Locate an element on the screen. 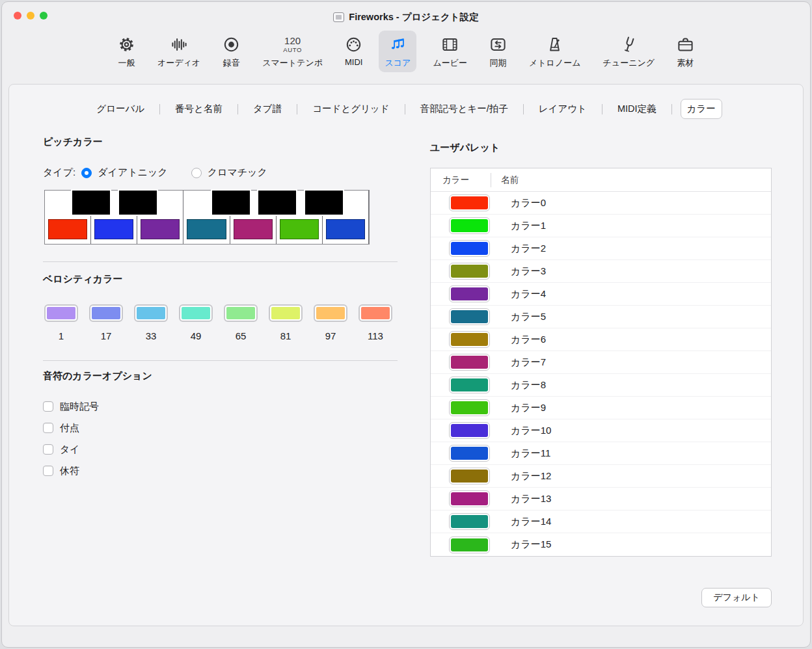 This screenshot has height=649, width=812. palette-row: カラー7 is located at coordinates (601, 363).